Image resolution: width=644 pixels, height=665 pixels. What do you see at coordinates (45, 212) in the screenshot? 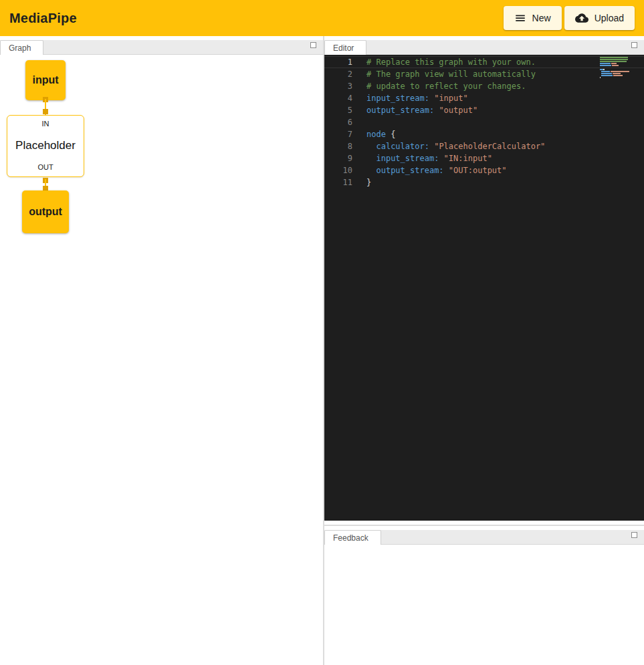
I see `graph-node-output: output` at bounding box center [45, 212].